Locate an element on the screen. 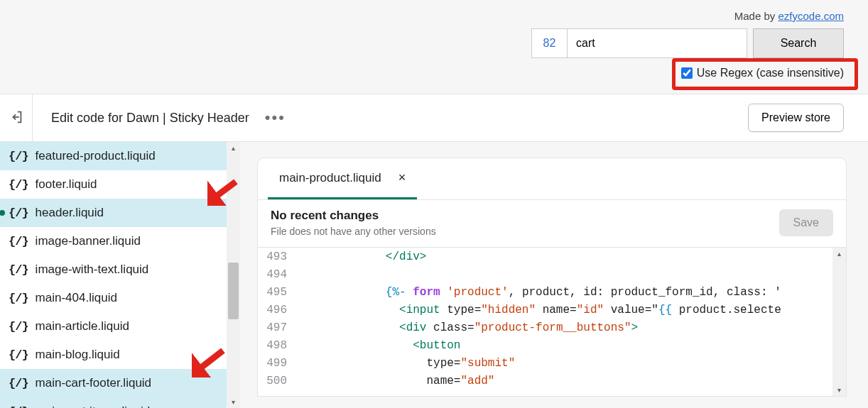 The width and height of the screenshot is (868, 408). line-number: 497 is located at coordinates (277, 328).